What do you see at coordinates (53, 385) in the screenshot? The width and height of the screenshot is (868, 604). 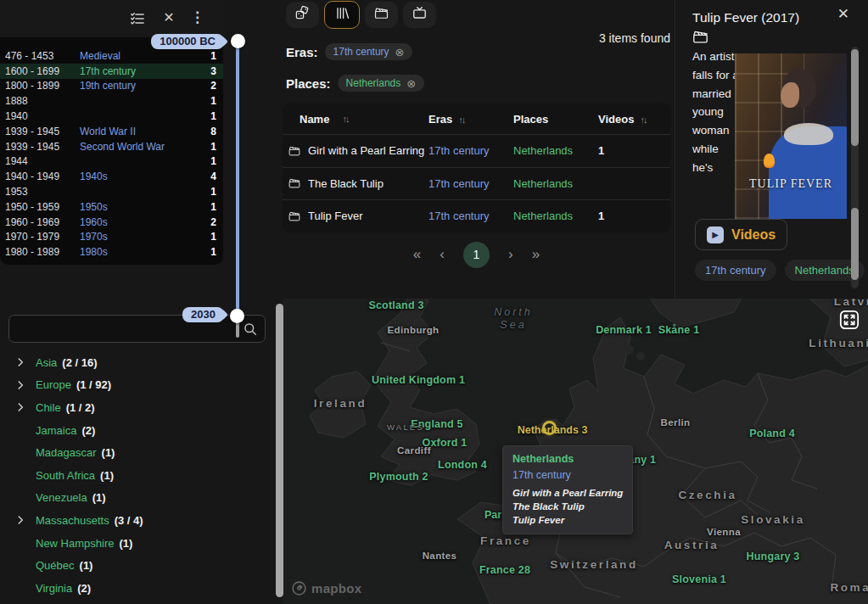 I see `place-name: Europe` at bounding box center [53, 385].